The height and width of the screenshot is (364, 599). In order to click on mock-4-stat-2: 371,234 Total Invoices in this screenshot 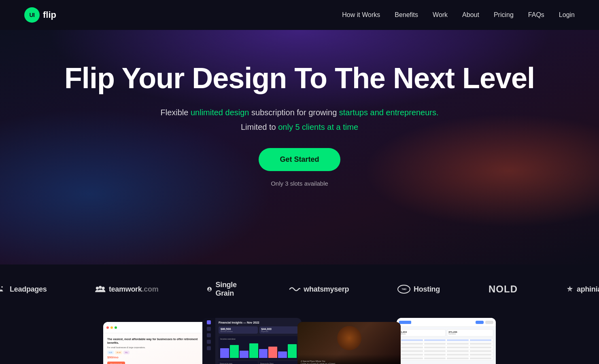, I will do `click(470, 333)`.